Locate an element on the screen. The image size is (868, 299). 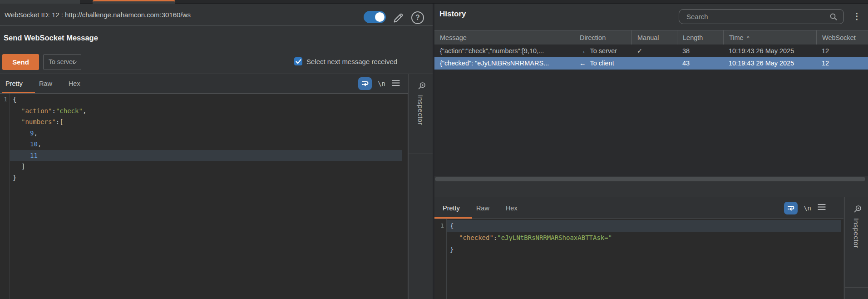
inspector-tab-left: Inspector is located at coordinates (420, 114).